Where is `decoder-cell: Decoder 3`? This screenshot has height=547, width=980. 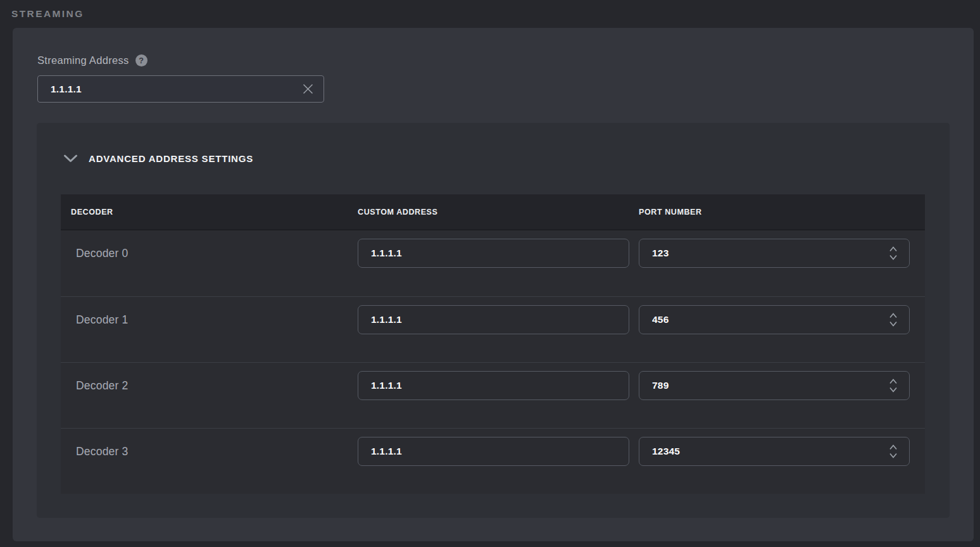 decoder-cell: Decoder 3 is located at coordinates (209, 451).